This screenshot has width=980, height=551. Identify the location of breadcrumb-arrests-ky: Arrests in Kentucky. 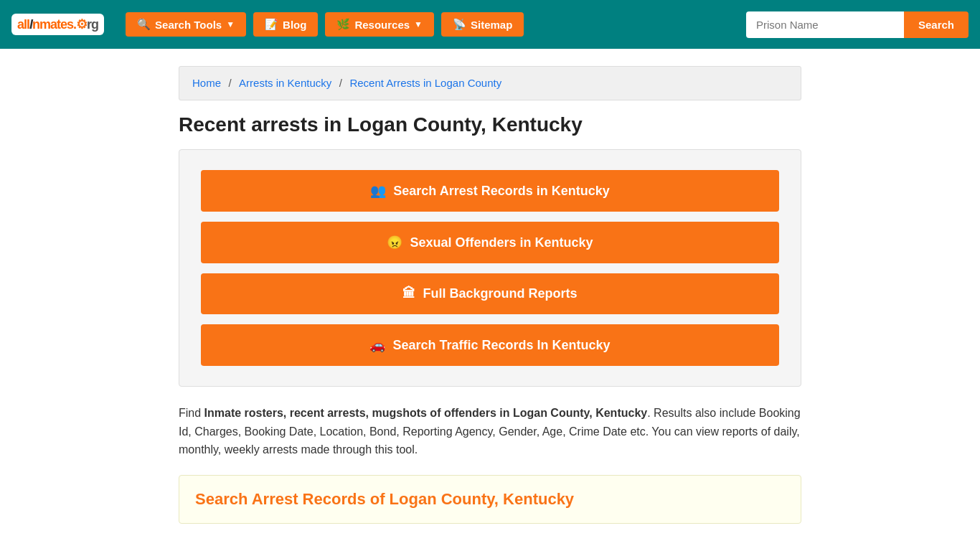
(286, 83).